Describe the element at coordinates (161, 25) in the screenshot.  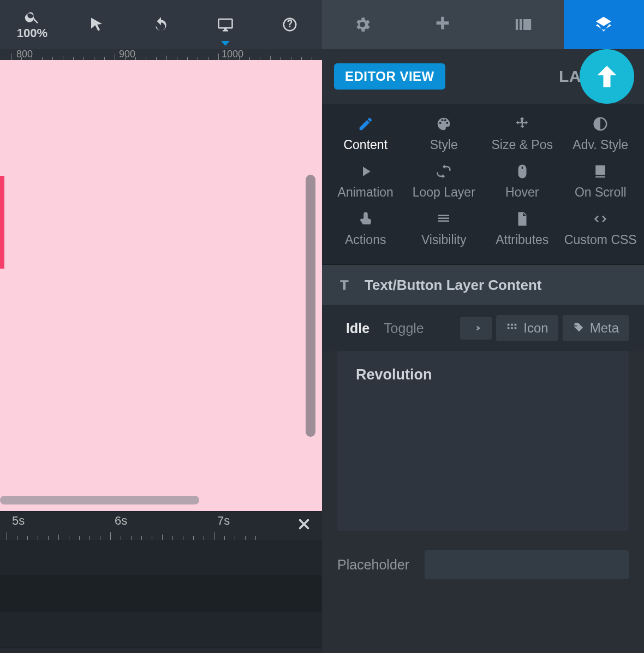
I see `undo-icon` at that location.